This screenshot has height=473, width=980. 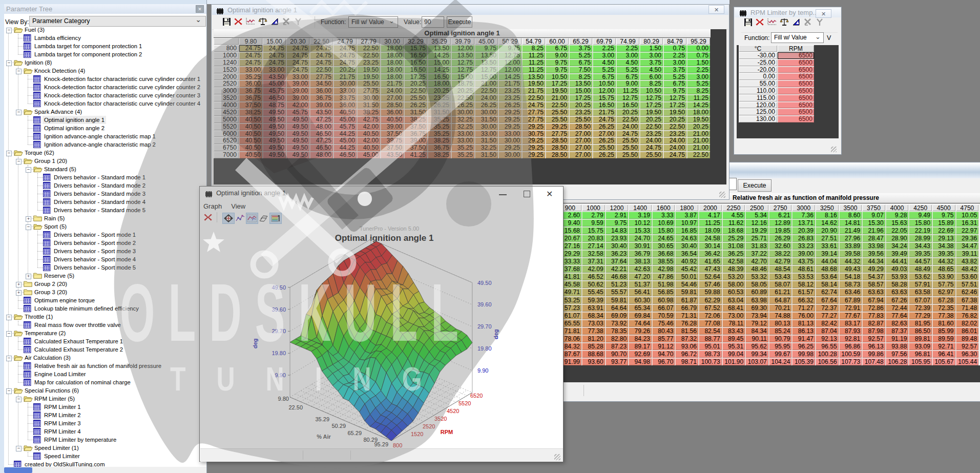 I want to click on svg-text: 1520, so click(x=417, y=434).